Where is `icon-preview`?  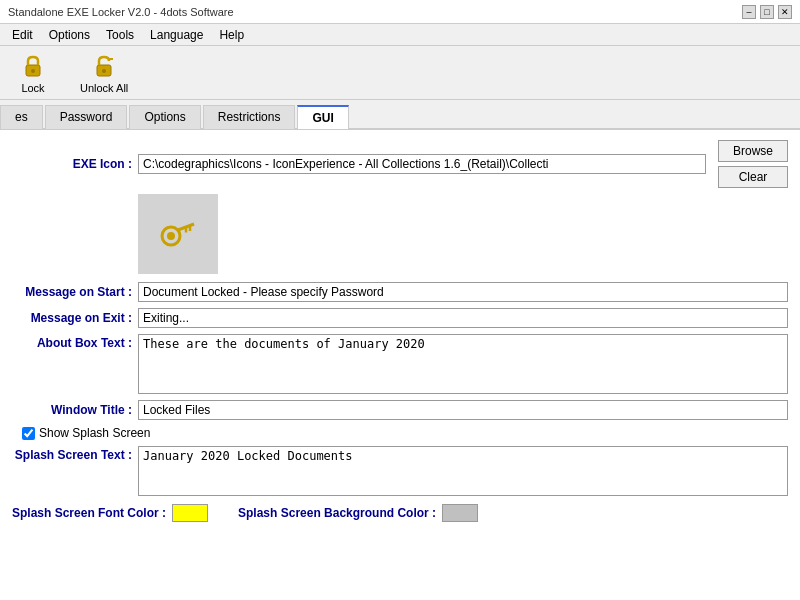
icon-preview is located at coordinates (178, 234).